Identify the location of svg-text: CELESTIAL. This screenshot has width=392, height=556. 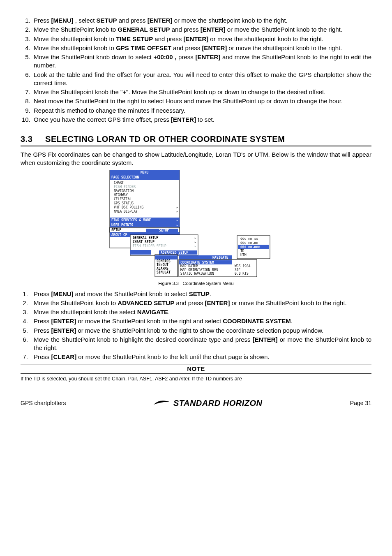
(123, 199).